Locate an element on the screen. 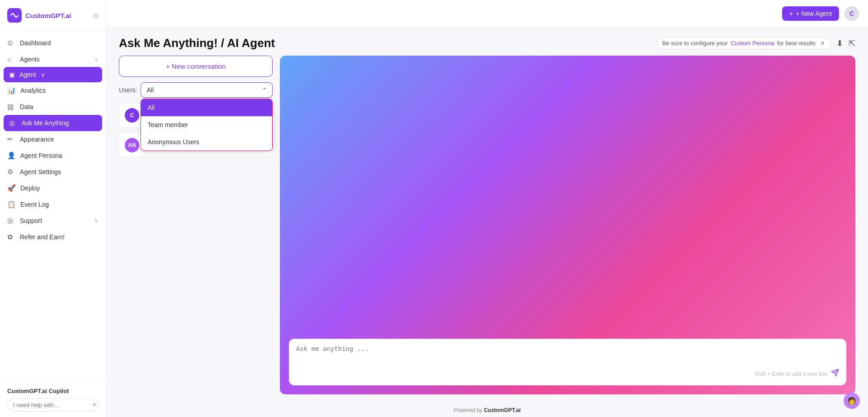 This screenshot has width=868, height=417. new-conversation-button: + New conversation is located at coordinates (196, 66).